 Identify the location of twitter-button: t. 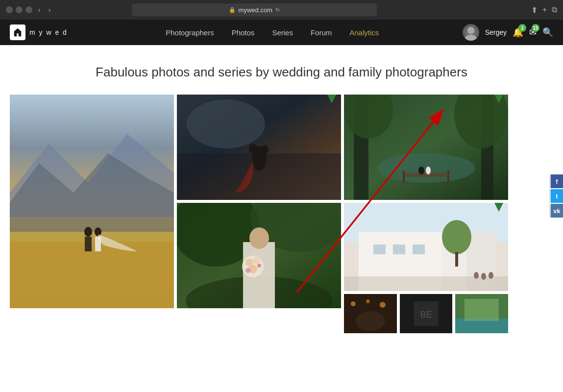
(556, 196).